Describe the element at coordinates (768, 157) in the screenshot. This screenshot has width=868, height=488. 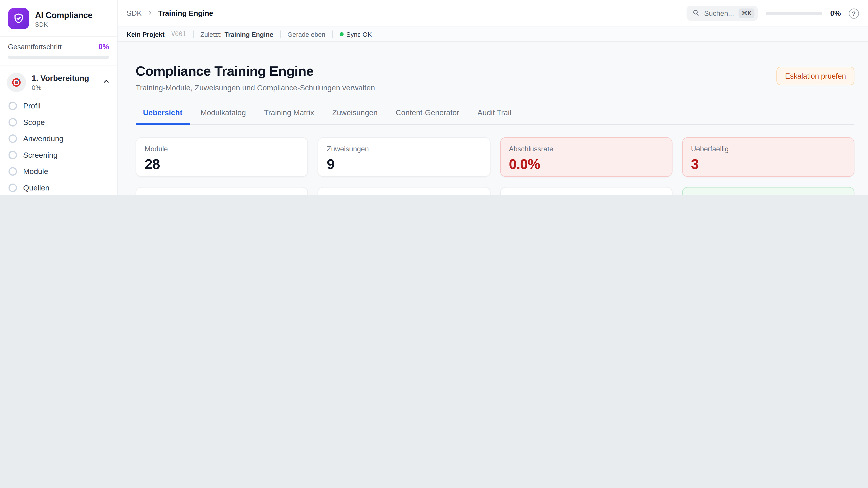
I see `stat-card-ueberfaellig: Ueberfaellig 3` at that location.